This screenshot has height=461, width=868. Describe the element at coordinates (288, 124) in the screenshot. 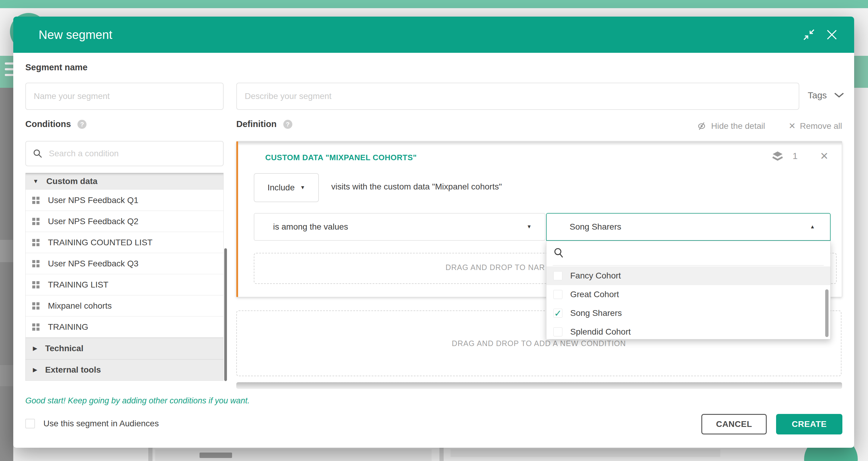

I see `definition-help-icon: ?` at that location.